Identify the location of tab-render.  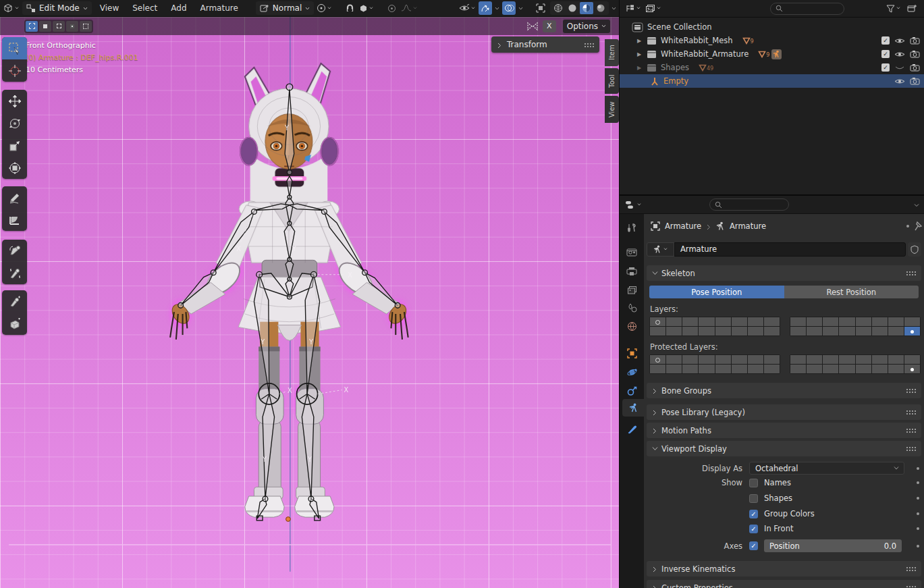
(632, 252).